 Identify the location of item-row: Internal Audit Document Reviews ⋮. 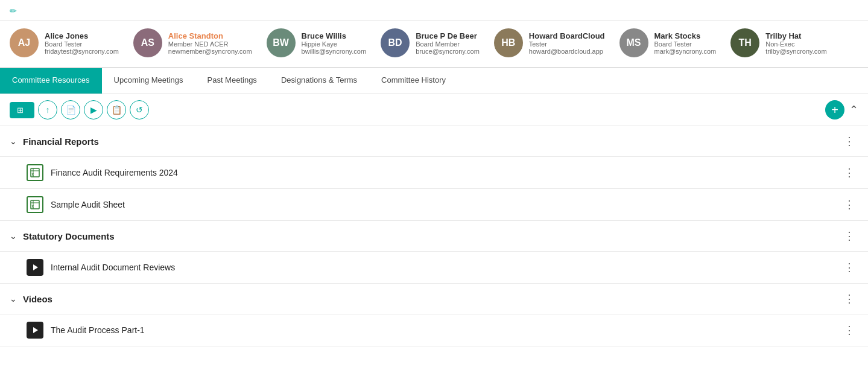
(434, 268).